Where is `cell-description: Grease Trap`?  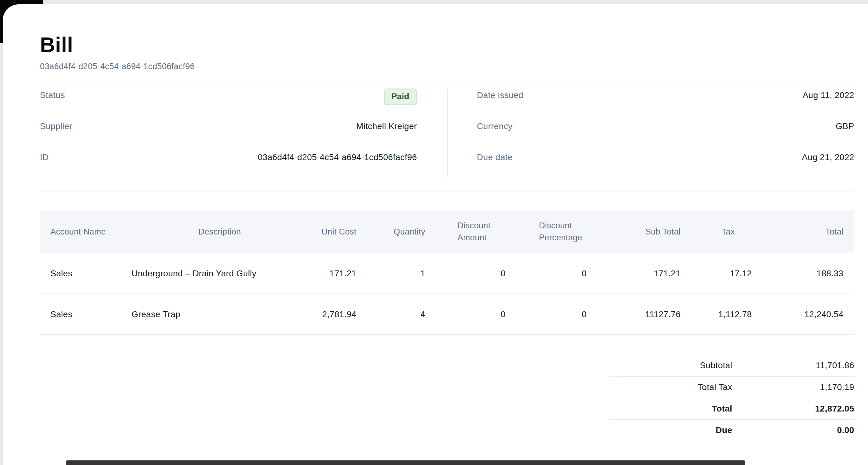 cell-description: Grease Trap is located at coordinates (220, 314).